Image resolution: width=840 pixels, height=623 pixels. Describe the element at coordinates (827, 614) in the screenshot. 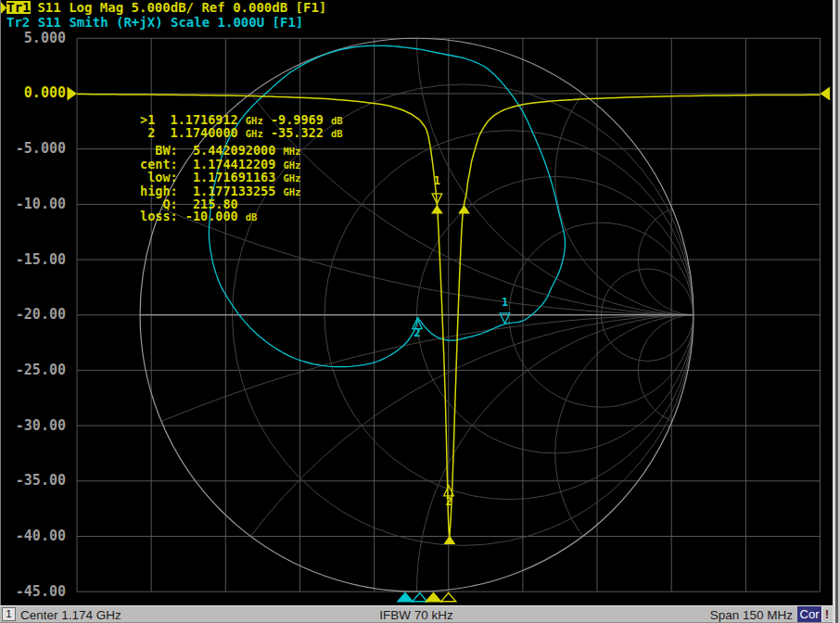

I see `alert-badge: !` at that location.